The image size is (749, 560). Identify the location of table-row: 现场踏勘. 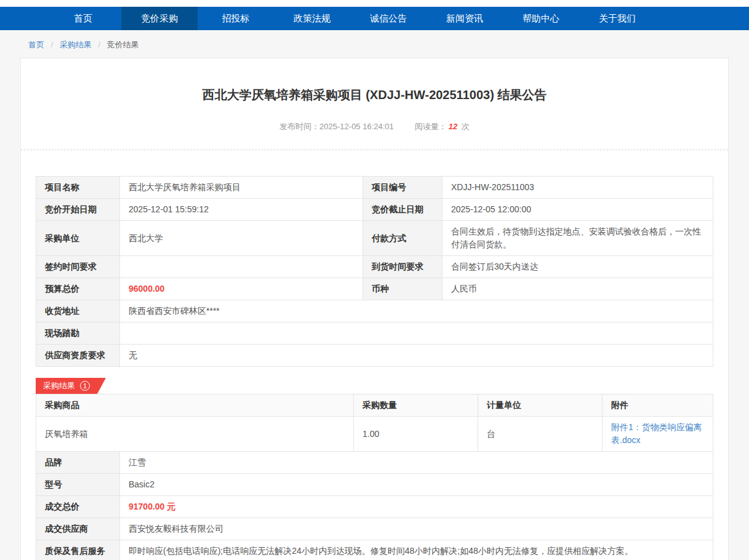
(375, 334).